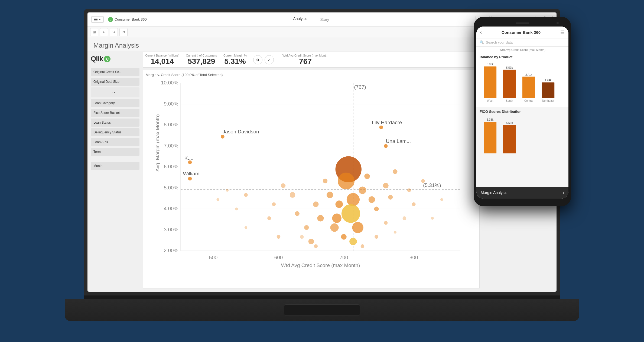 The image size is (644, 342). What do you see at coordinates (522, 113) in the screenshot?
I see `mobile-screen: ‹ Consumer Bank 360 ☰ 🔍 Search your data…` at bounding box center [522, 113].